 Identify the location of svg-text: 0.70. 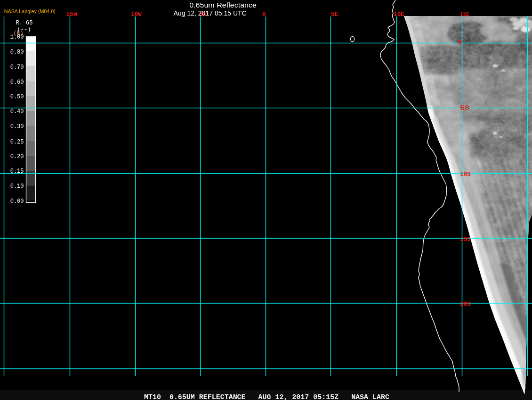
(17, 67).